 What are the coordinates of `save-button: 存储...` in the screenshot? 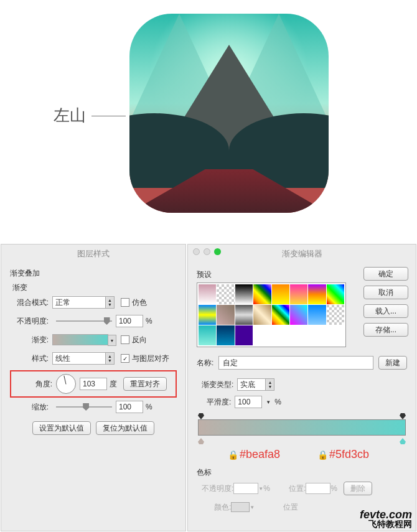 It's located at (386, 330).